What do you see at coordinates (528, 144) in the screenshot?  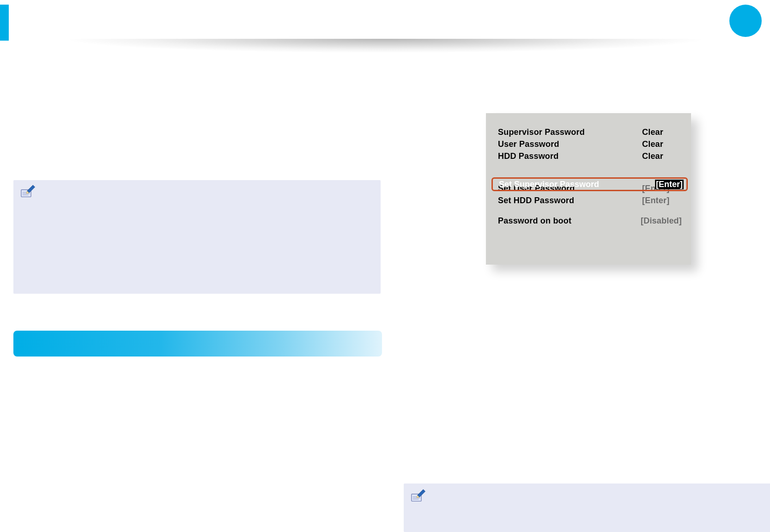 I see `bios-label: User Password` at bounding box center [528, 144].